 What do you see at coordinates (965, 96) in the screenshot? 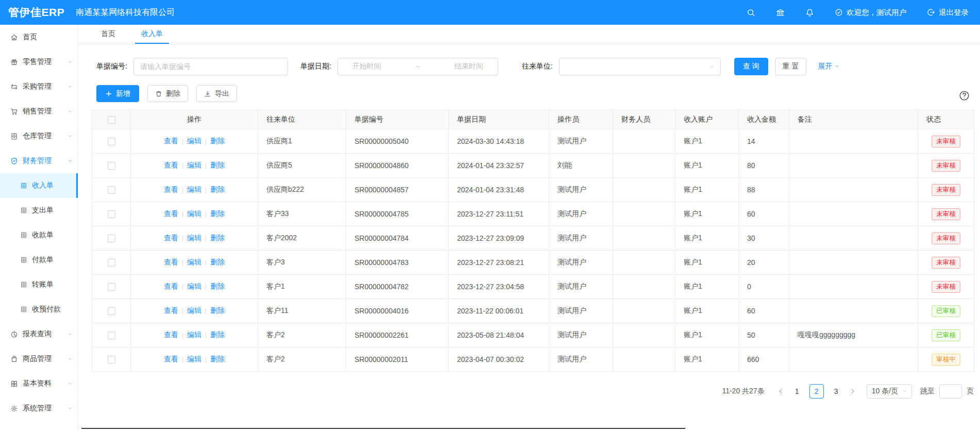
I see `question-circle-icon` at bounding box center [965, 96].